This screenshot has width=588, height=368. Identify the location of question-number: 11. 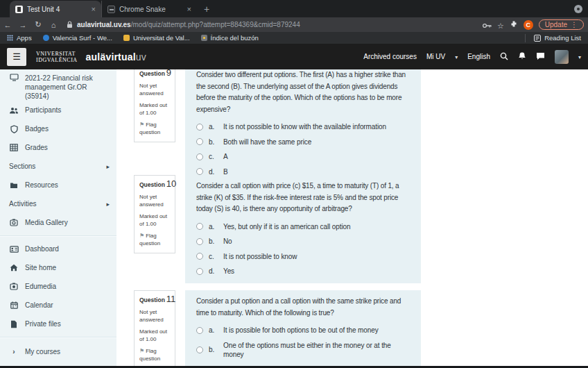
(171, 299).